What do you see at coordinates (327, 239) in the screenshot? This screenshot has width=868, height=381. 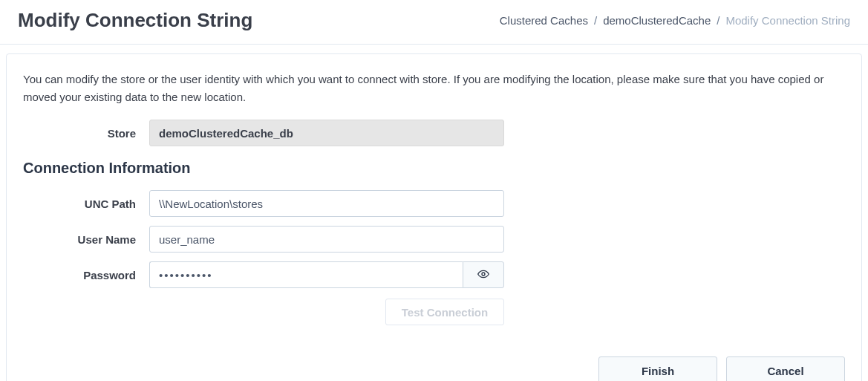 I see `username-input` at bounding box center [327, 239].